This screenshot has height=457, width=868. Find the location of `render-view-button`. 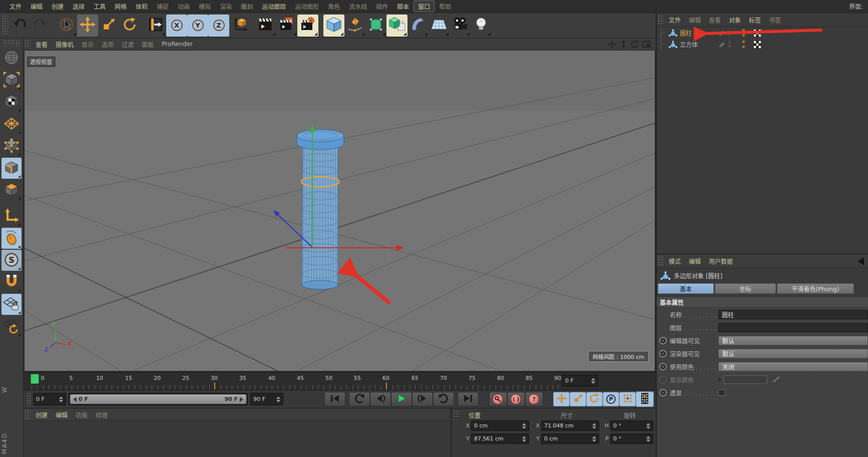

render-view-button is located at coordinates (266, 26).